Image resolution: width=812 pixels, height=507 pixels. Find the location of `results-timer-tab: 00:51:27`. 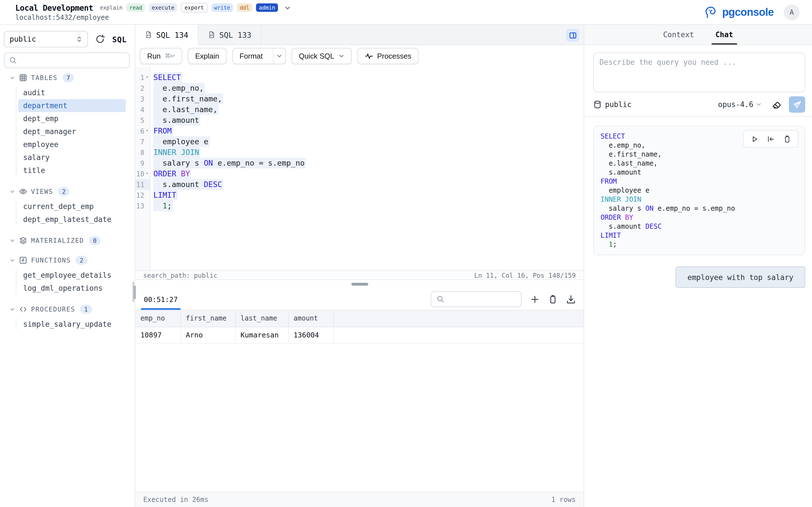

results-timer-tab: 00:51:27 is located at coordinates (161, 299).